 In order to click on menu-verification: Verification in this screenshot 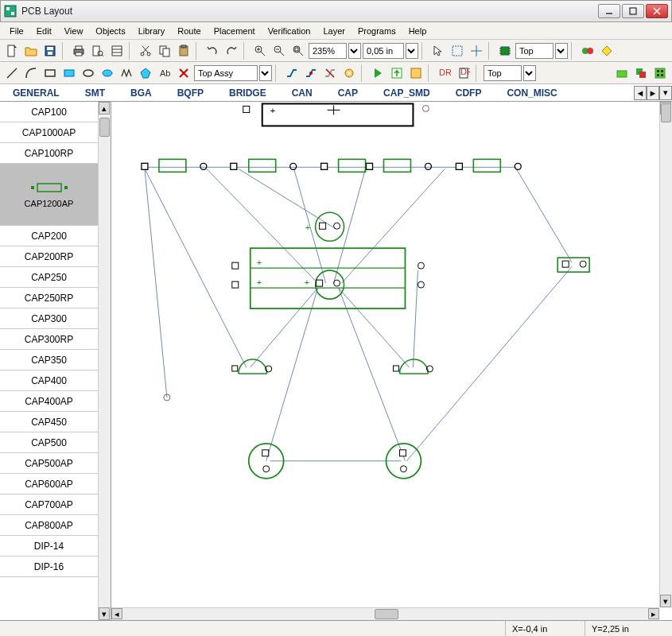, I will do `click(289, 31)`.